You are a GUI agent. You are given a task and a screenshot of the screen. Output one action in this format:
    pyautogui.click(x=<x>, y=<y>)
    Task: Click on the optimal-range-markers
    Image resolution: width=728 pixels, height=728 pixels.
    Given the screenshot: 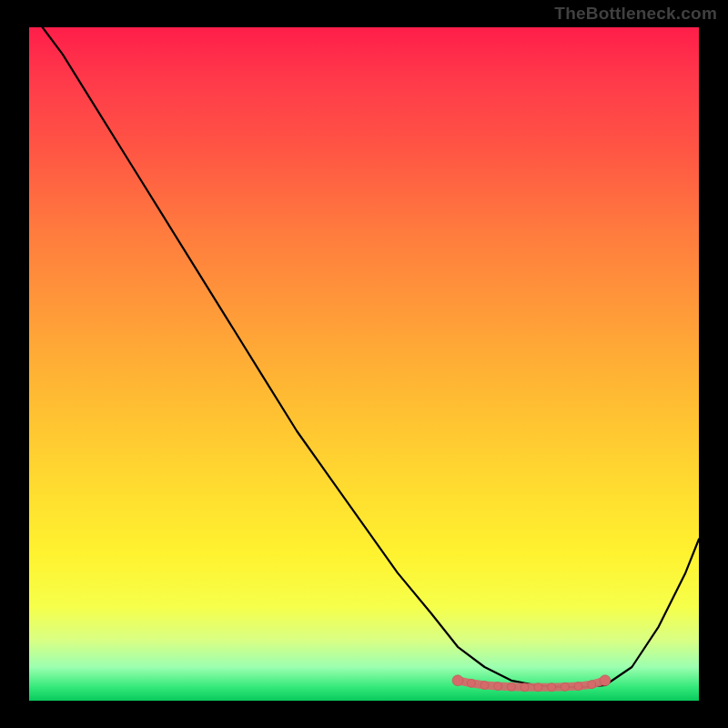 What is the action you would take?
    pyautogui.click(x=531, y=683)
    